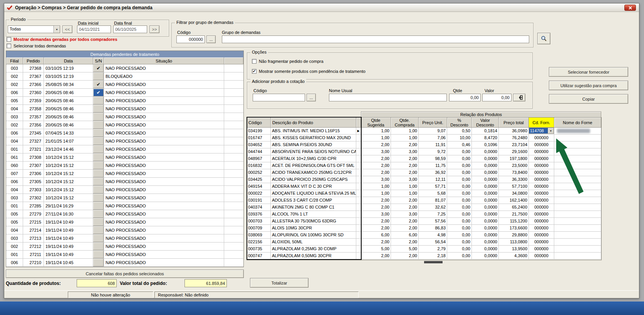  Describe the element at coordinates (424, 228) in the screenshot. I see `product-row: 000709ALOIS 10MG 30CPR2,002,0086,830,000…` at that location.